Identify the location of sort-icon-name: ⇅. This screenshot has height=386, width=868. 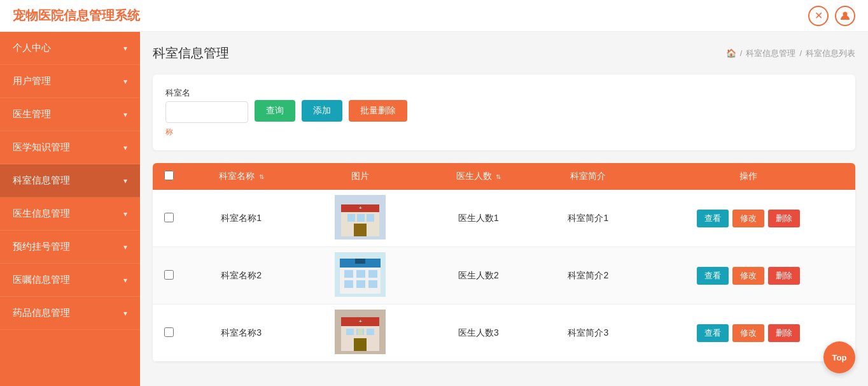
(262, 177).